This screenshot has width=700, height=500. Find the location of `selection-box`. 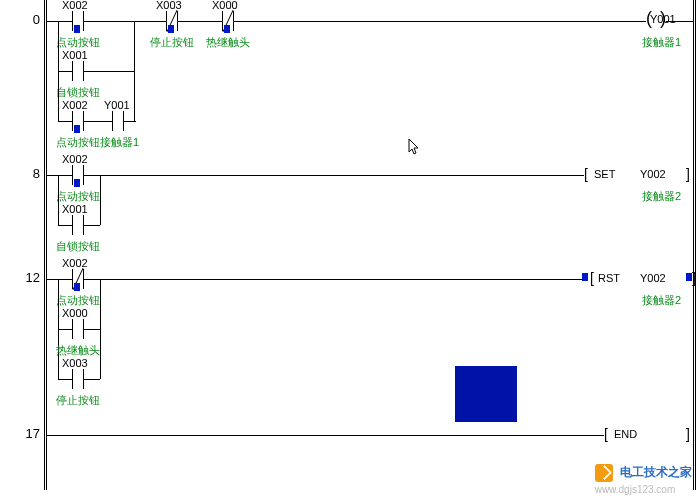

selection-box is located at coordinates (486, 394).